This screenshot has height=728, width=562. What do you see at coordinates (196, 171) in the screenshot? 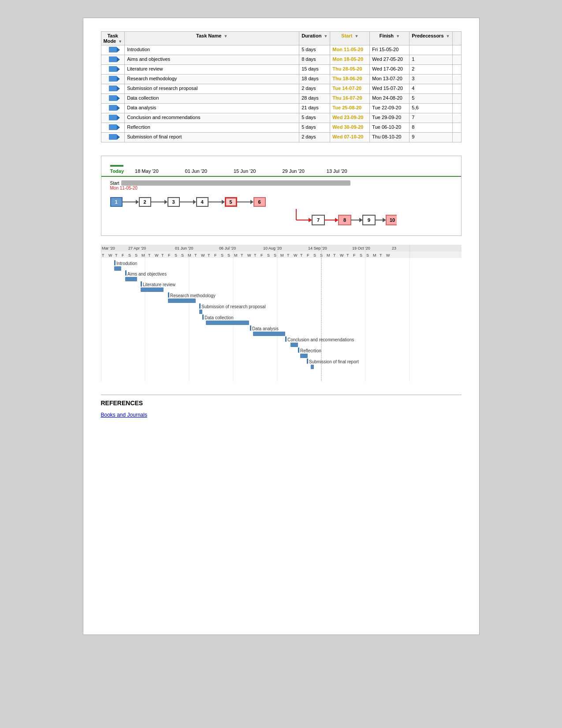
I see `date-2: 01 Jun '20` at bounding box center [196, 171].